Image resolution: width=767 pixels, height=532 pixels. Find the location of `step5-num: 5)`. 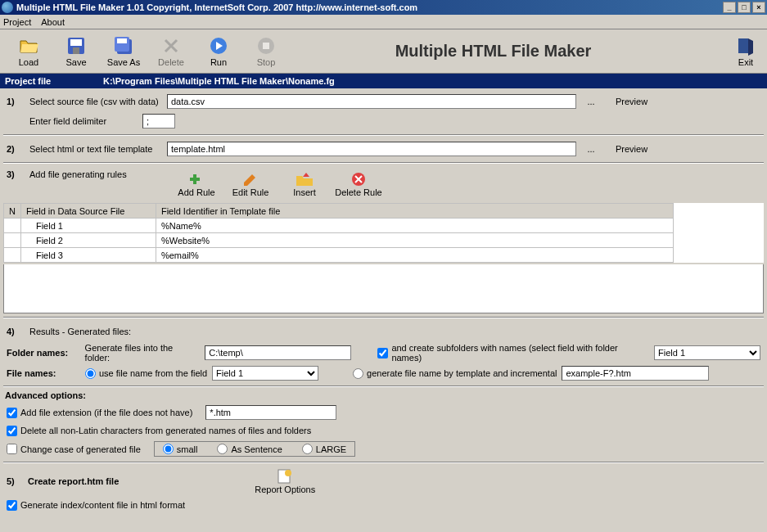

step5-num: 5) is located at coordinates (15, 481).